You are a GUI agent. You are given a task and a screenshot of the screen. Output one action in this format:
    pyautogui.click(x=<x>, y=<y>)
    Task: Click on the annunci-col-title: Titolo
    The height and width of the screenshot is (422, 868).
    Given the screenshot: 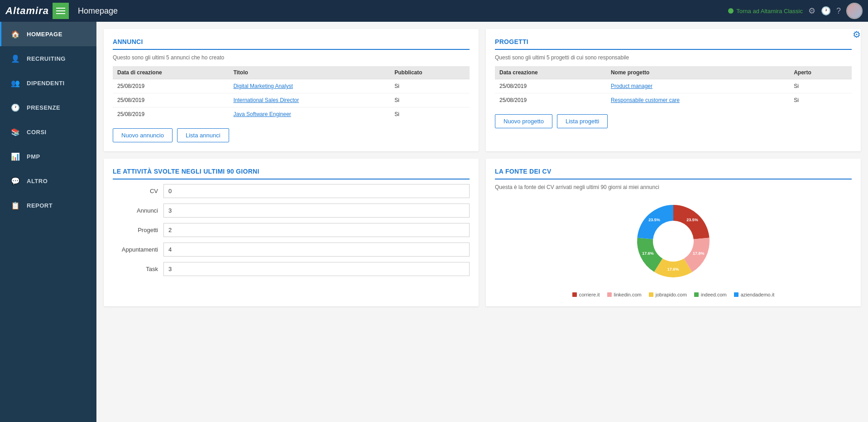 What is the action you would take?
    pyautogui.click(x=309, y=73)
    